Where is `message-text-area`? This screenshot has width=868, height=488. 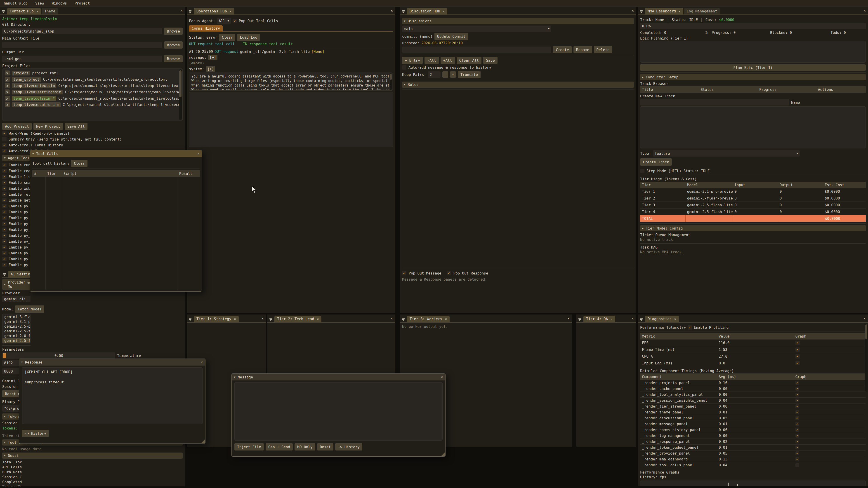
message-text-area is located at coordinates (338, 412).